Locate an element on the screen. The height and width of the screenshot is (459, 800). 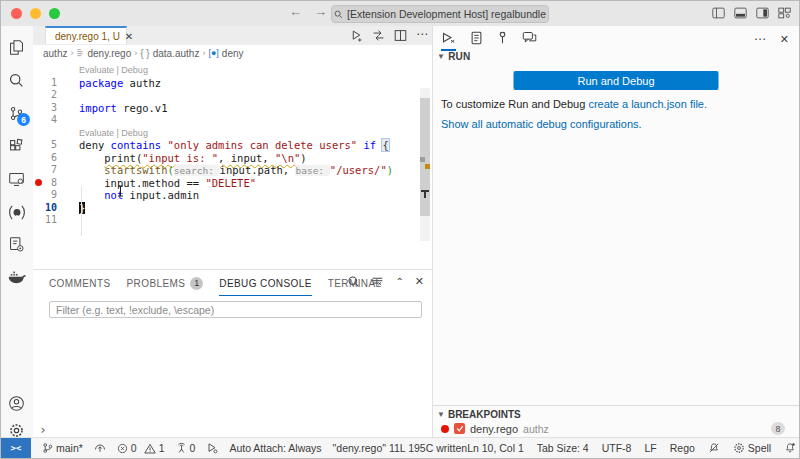
command-center-search: [Extension Development Host] regalbundle is located at coordinates (440, 14).